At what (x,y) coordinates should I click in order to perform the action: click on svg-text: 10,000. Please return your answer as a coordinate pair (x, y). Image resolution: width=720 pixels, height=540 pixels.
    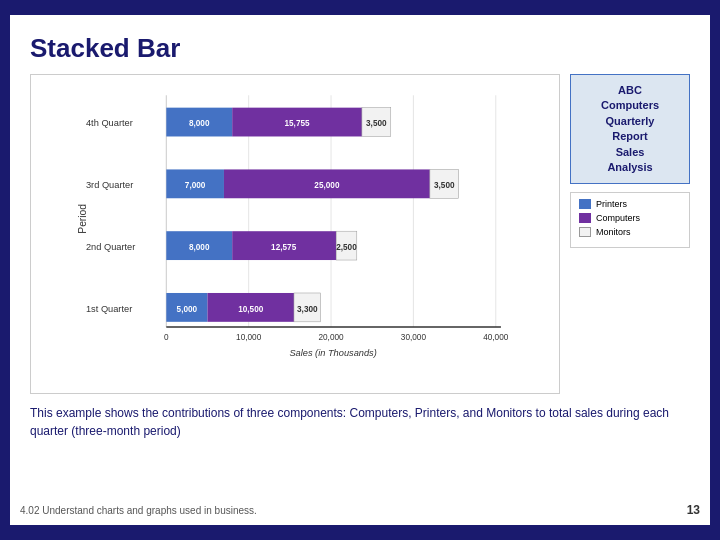
    Looking at the image, I should click on (249, 338).